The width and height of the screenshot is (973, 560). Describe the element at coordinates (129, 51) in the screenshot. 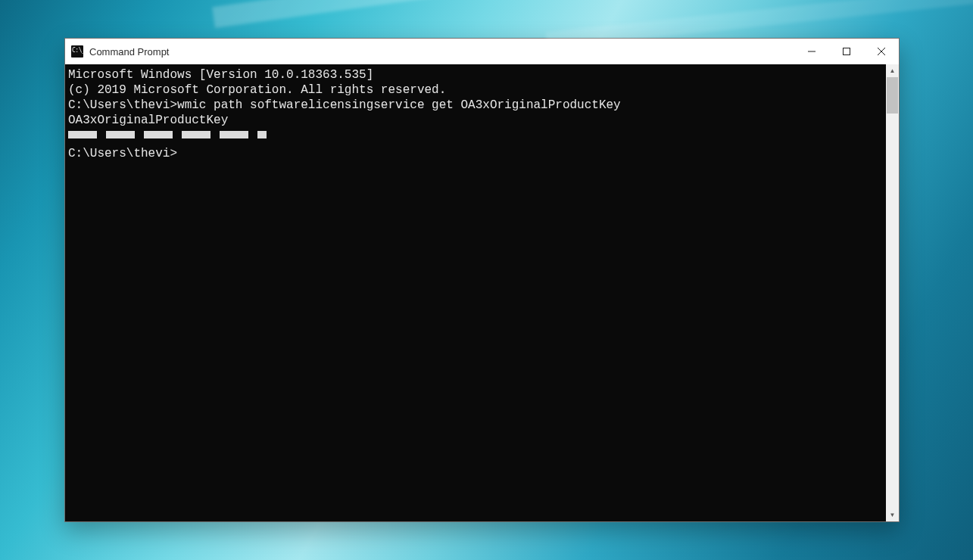

I see `window-title: Command Prompt` at that location.